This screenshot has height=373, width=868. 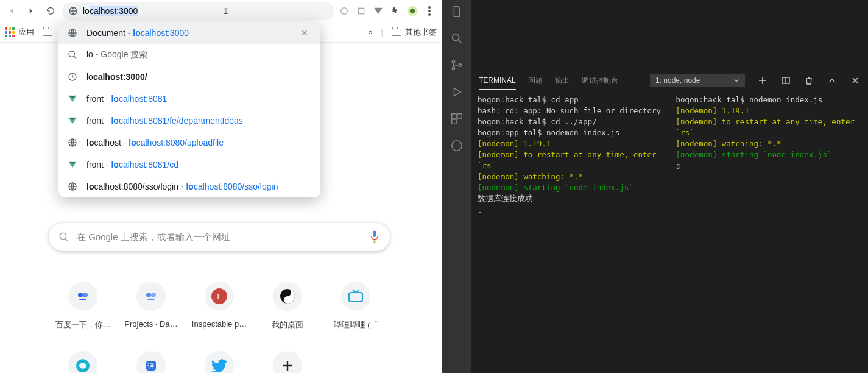 What do you see at coordinates (414, 32) in the screenshot?
I see `other-bookmarks: 其他书签` at bounding box center [414, 32].